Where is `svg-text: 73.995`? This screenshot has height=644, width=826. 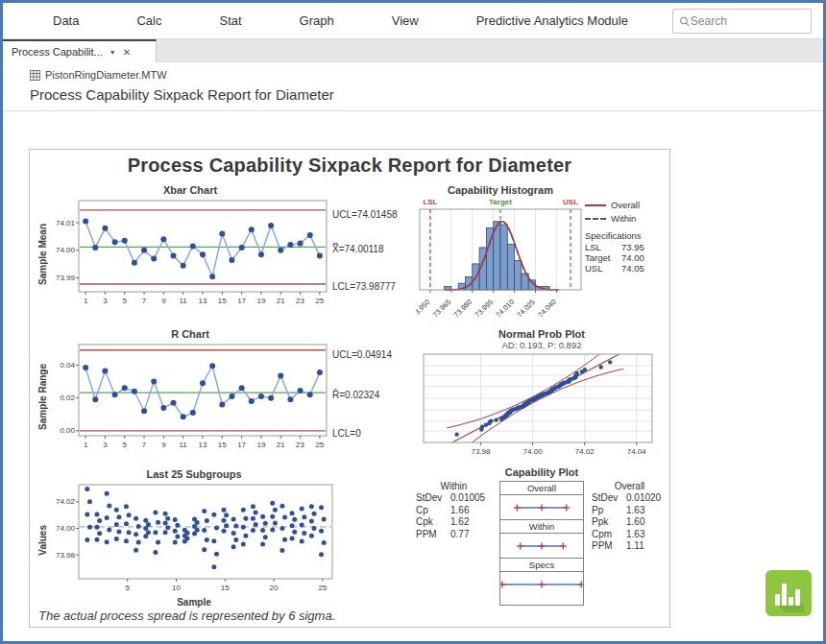
svg-text: 73.995 is located at coordinates (484, 309).